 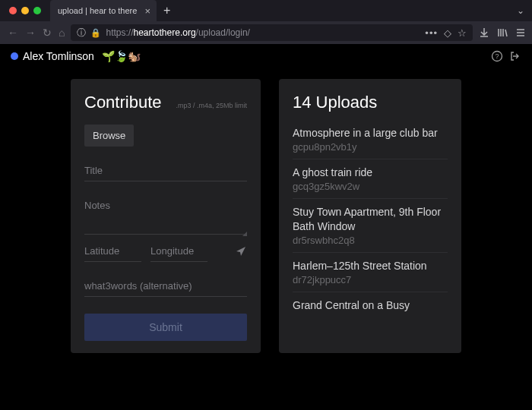 What do you see at coordinates (241, 251) in the screenshot?
I see `geolocate-icon` at bounding box center [241, 251].